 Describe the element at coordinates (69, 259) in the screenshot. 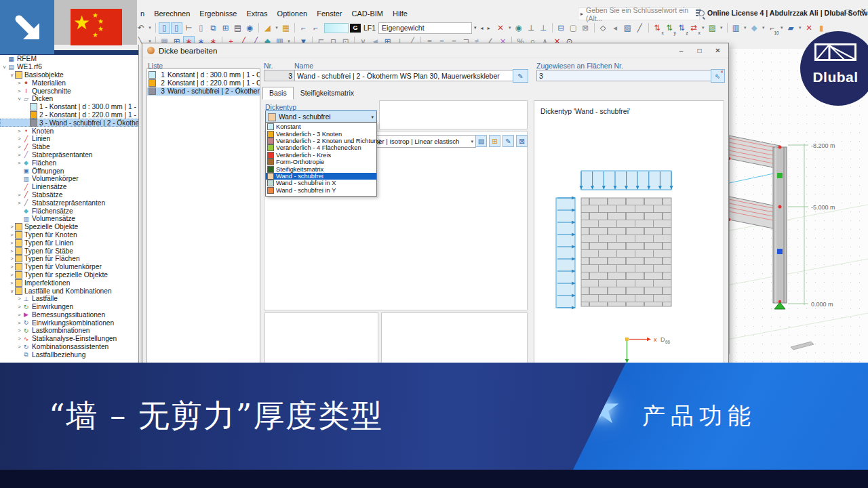

I see `tree-item: > Typen für Flächen` at that location.